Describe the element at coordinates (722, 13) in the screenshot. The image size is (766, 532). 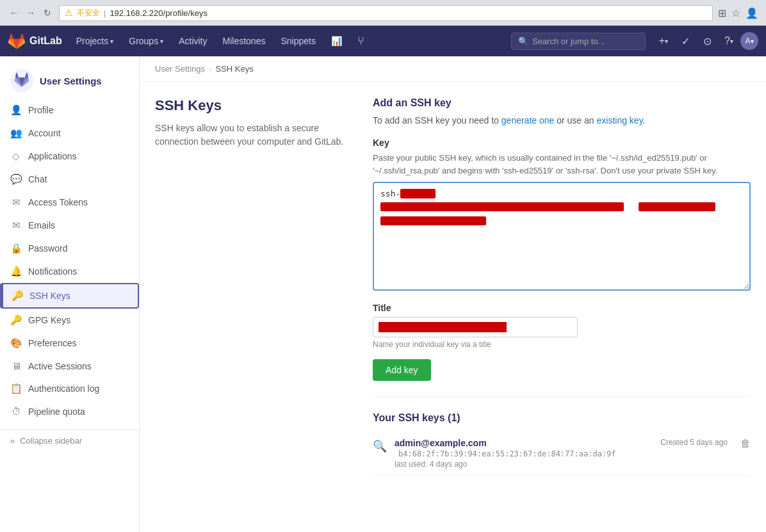
I see `translate-icon: ⊞` at that location.